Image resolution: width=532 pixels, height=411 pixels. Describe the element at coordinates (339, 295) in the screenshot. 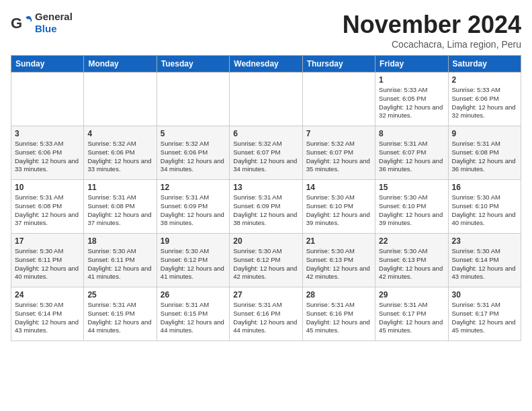

I see `day-number: 28` at that location.